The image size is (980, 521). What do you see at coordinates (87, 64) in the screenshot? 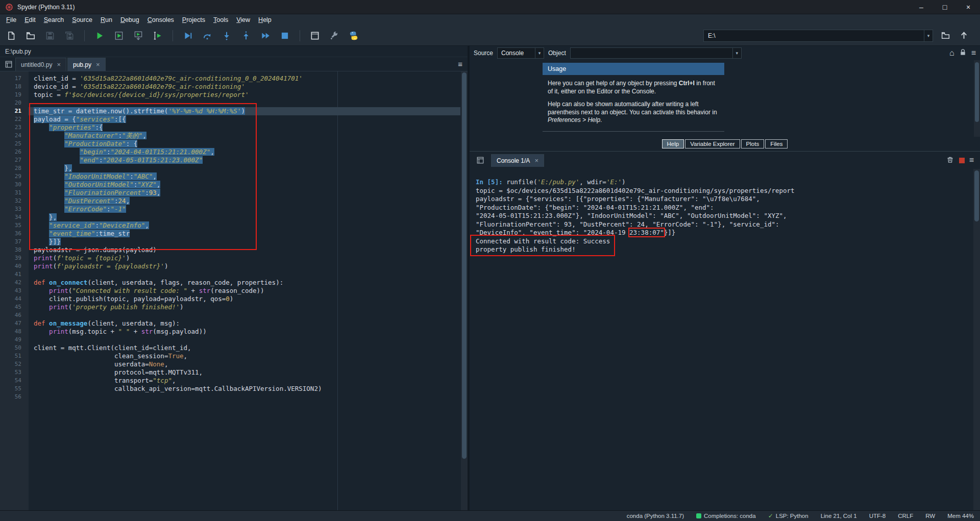
I see `editor-tab-pub-py: pub.py×` at bounding box center [87, 64].